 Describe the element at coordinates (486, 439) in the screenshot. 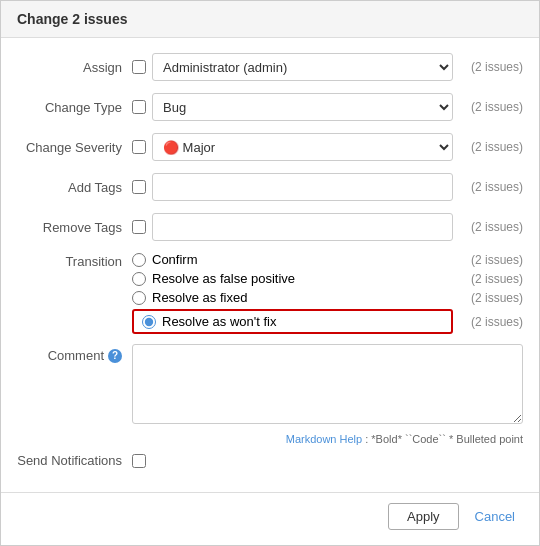

I see `markdown-bulleted: * Bulleted point` at that location.